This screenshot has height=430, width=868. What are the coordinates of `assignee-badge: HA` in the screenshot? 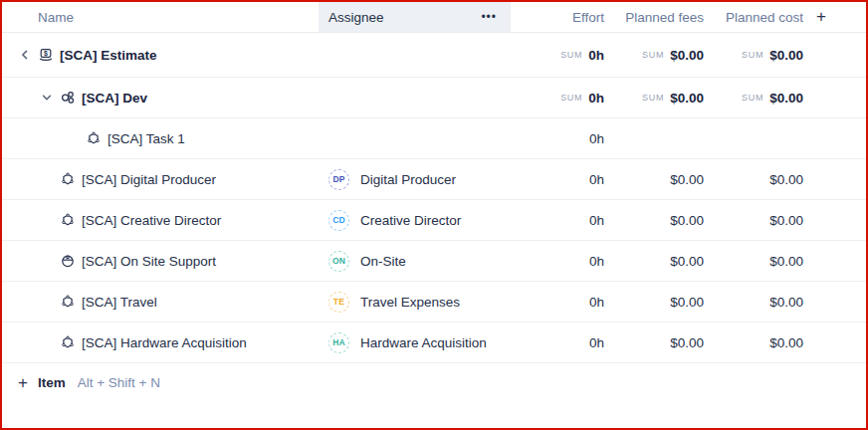 It's located at (338, 342).